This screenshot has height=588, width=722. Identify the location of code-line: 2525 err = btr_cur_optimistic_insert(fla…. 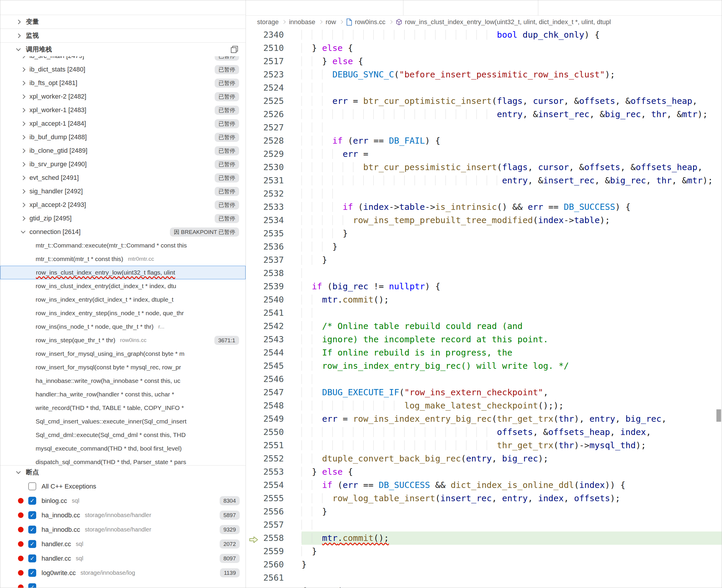
(484, 101).